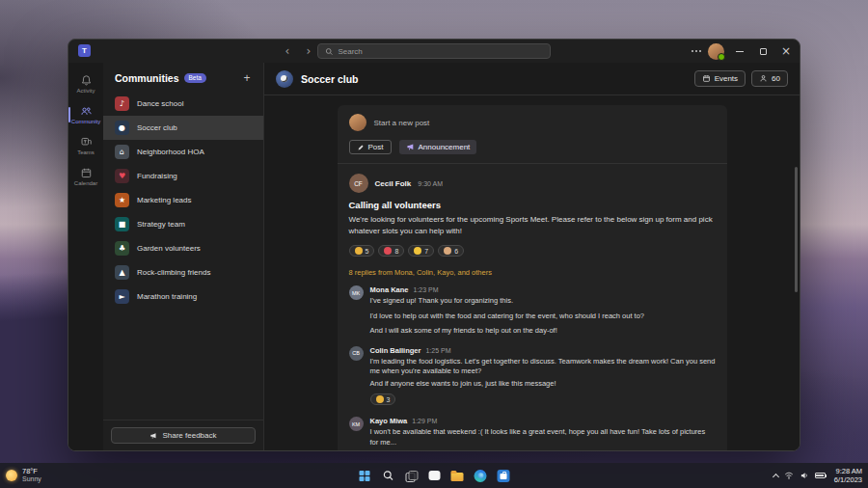 This screenshot has height=488, width=868. I want to click on beta-badge: Beta, so click(195, 78).